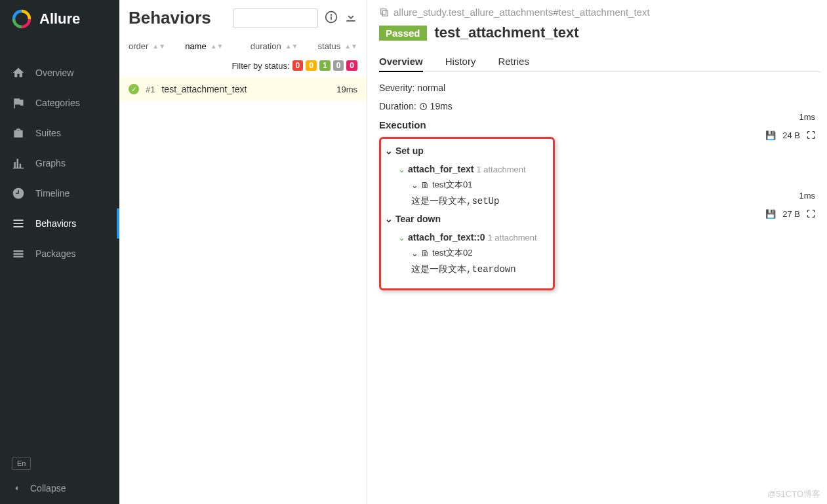  What do you see at coordinates (599, 62) in the screenshot?
I see `tabs: Overview History Retries` at bounding box center [599, 62].